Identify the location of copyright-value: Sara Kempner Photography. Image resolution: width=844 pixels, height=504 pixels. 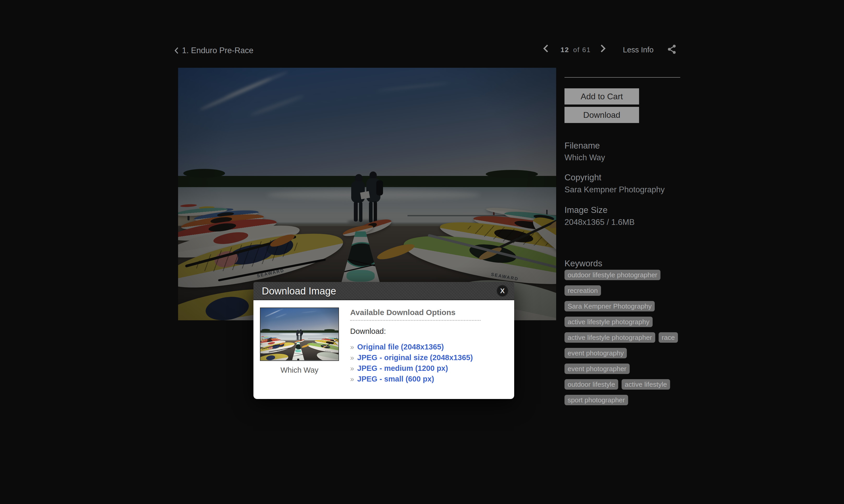
(614, 190).